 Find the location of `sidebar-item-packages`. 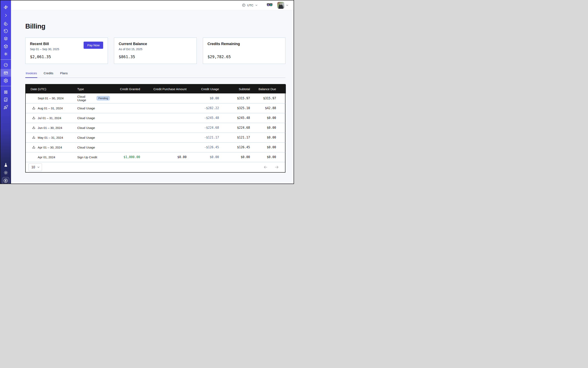

sidebar-item-packages is located at coordinates (6, 46).